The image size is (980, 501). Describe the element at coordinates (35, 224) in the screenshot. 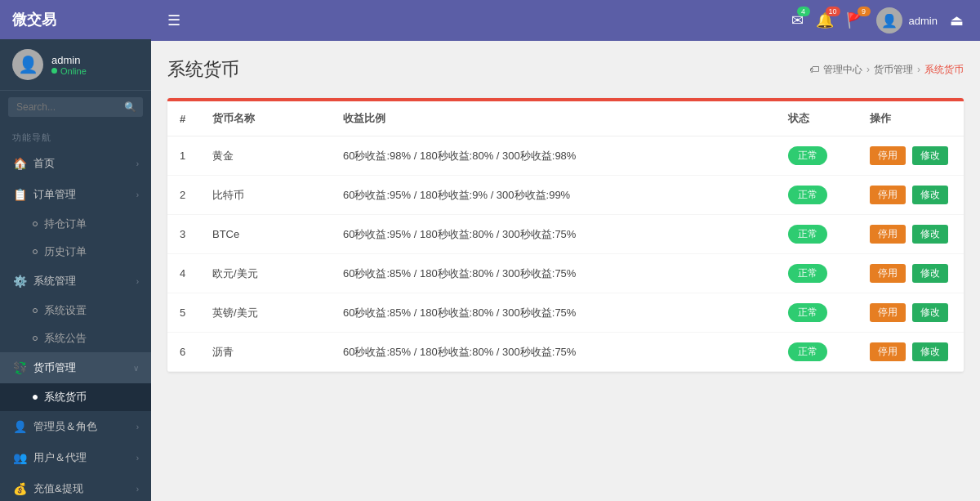

I see `sub-dot` at that location.